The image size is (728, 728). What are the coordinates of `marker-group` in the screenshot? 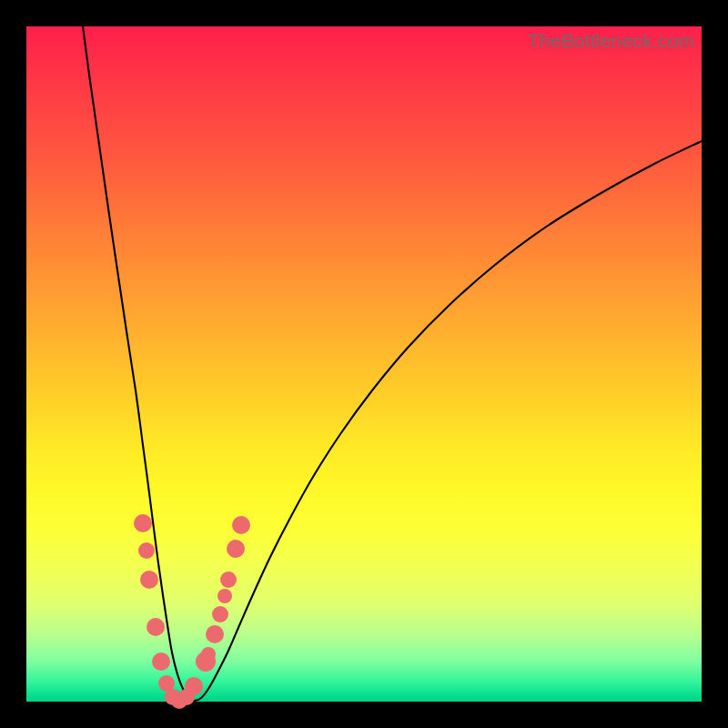 It's located at (192, 612).